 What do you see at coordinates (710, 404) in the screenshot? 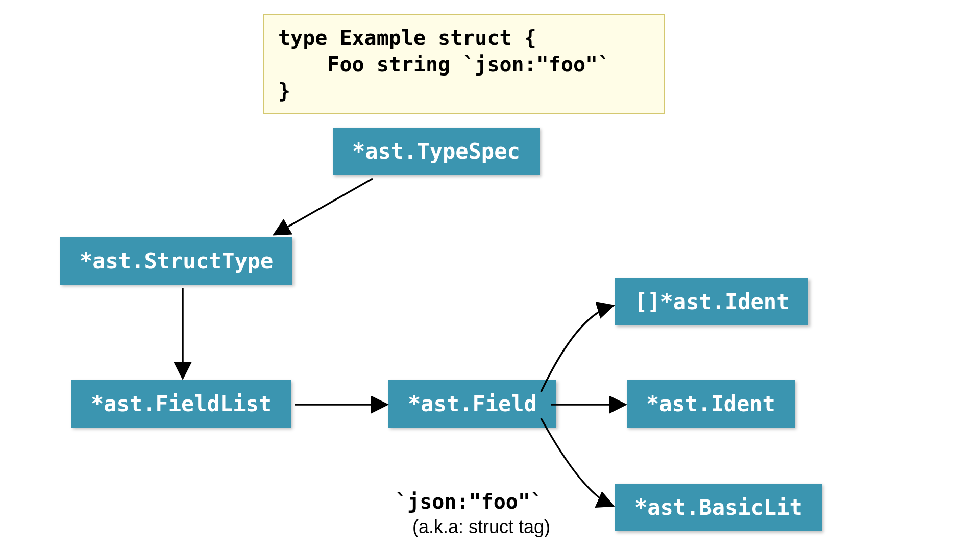
I see `node-ident: *ast.Ident` at bounding box center [710, 404].